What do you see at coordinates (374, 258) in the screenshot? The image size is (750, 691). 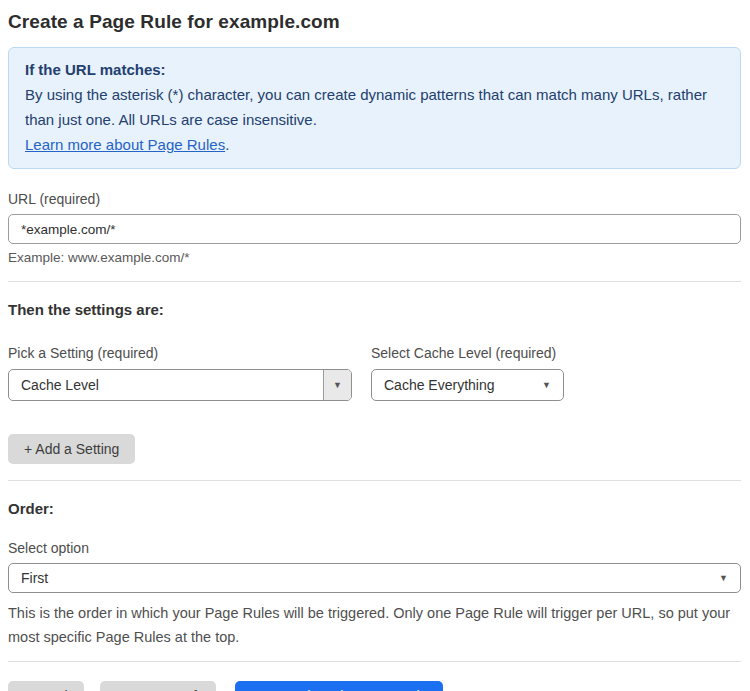 I see `url-example-hint: Example: www.example.com/*` at bounding box center [374, 258].